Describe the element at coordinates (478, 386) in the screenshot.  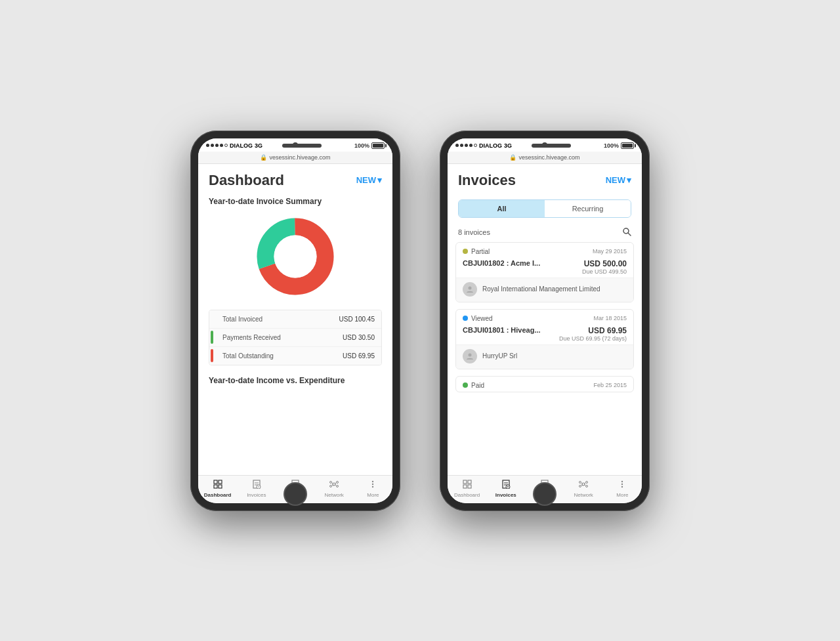
I see `status-label-3: Paid` at that location.